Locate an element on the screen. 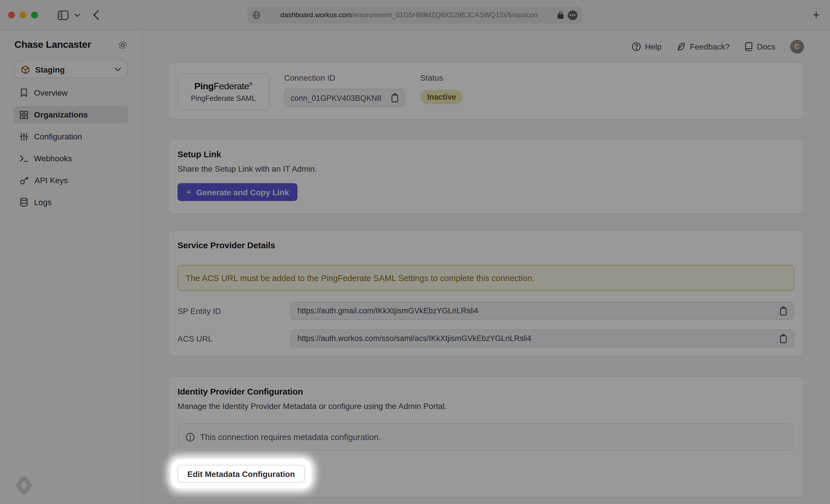  edit-metadata-configuration-button: Edit Metadata Configuration is located at coordinates (241, 474).